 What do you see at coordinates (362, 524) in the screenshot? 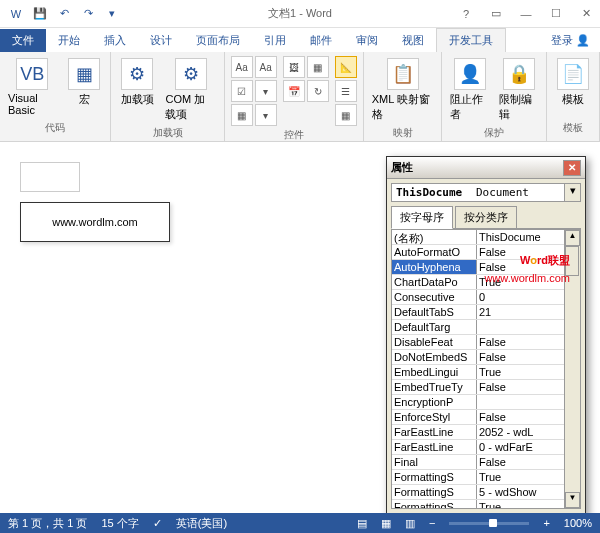
I see `view-read-icon: ▤` at bounding box center [362, 524].